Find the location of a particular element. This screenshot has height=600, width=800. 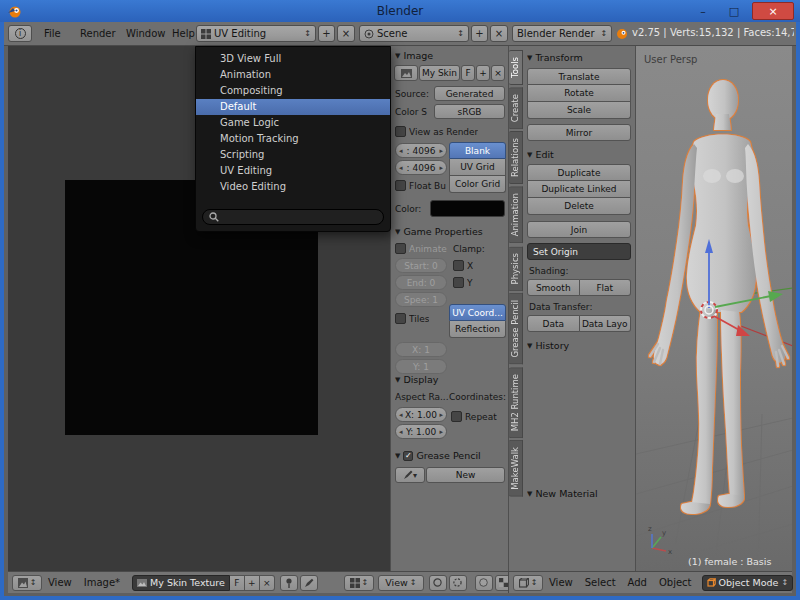

duplicate-button: Duplicate is located at coordinates (579, 172).